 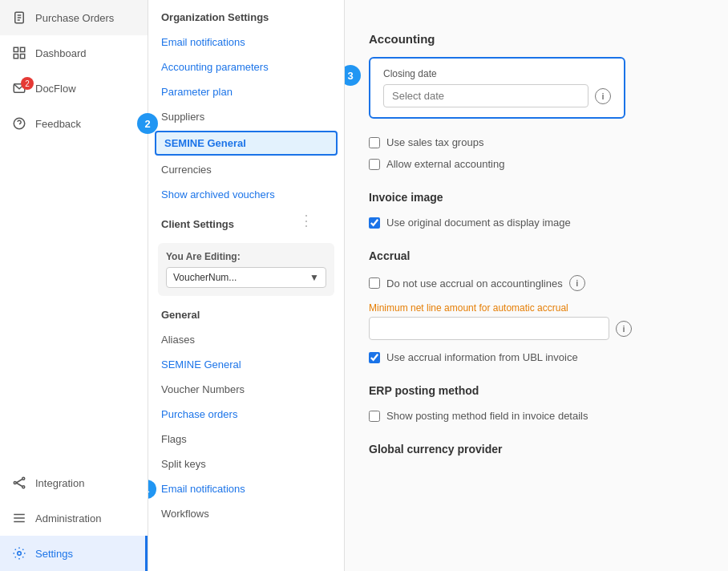 What do you see at coordinates (536, 223) in the screenshot?
I see `use-original-row: Use original document as display image` at bounding box center [536, 223].